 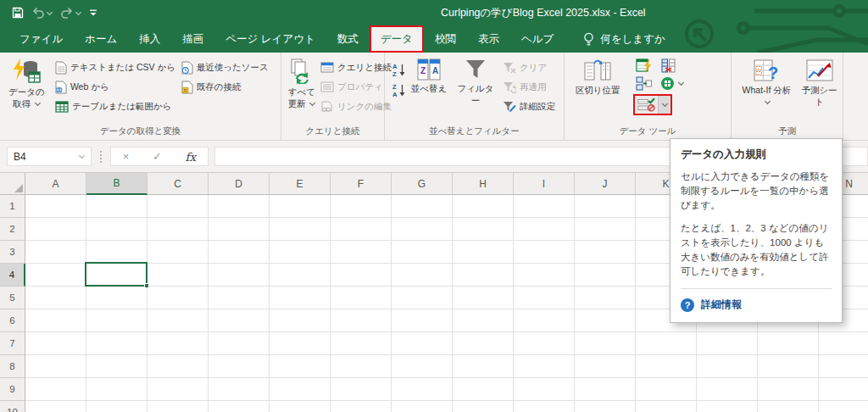 What do you see at coordinates (101, 39) in the screenshot?
I see `tab-home: ホーム` at bounding box center [101, 39].